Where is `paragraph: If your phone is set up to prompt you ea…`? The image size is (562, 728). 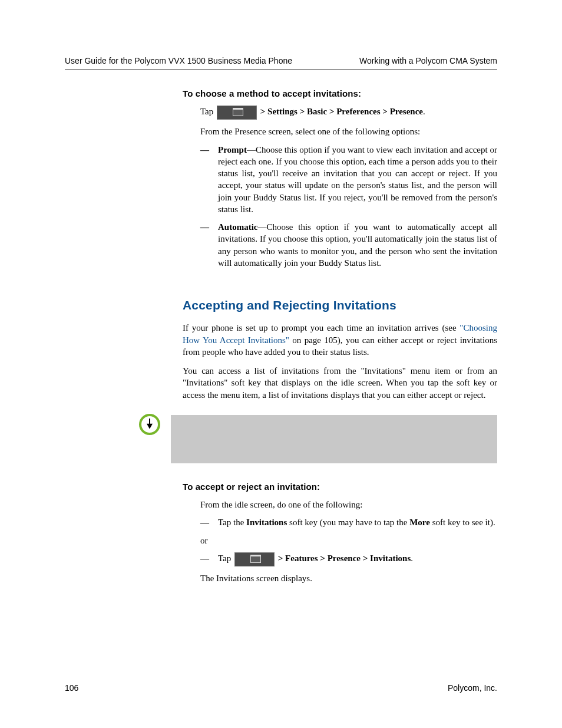
paragraph: If your phone is set up to prompt you ea… is located at coordinates (340, 340).